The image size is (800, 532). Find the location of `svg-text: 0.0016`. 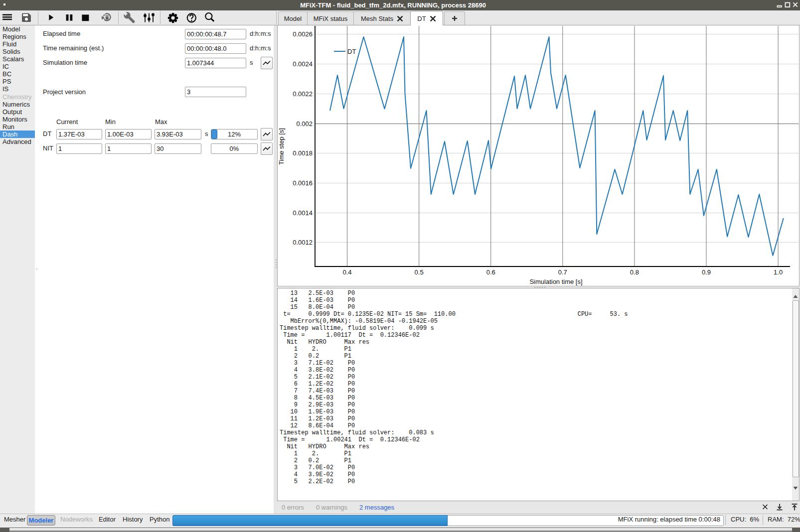

svg-text: 0.0016 is located at coordinates (303, 183).